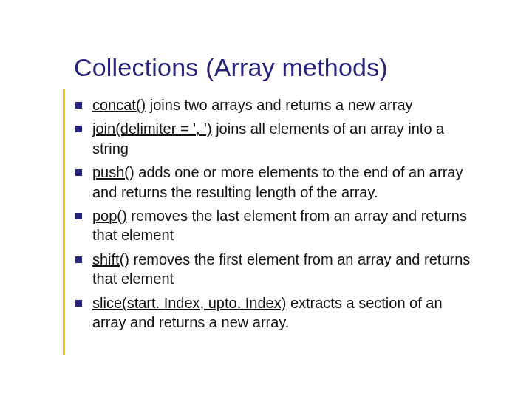 The width and height of the screenshot is (532, 399). Describe the element at coordinates (109, 216) in the screenshot. I see `method-name: pop()` at that location.